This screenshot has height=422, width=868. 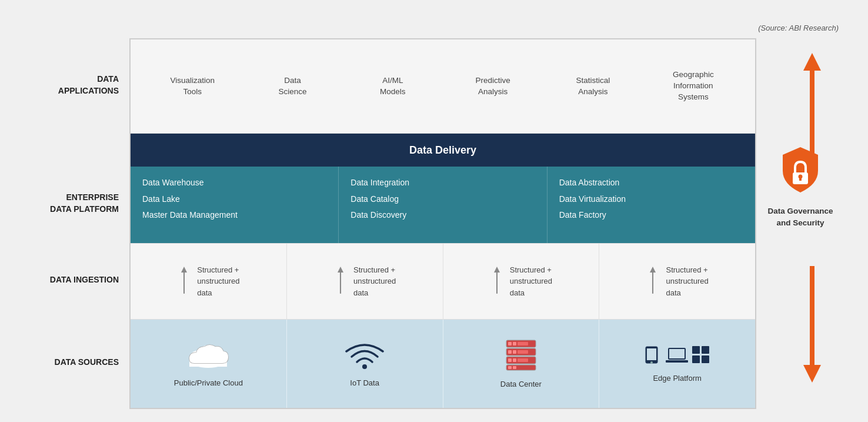 What do you see at coordinates (677, 281) in the screenshot?
I see `ingestion-col-4: Structured +unstructureddata` at bounding box center [677, 281].